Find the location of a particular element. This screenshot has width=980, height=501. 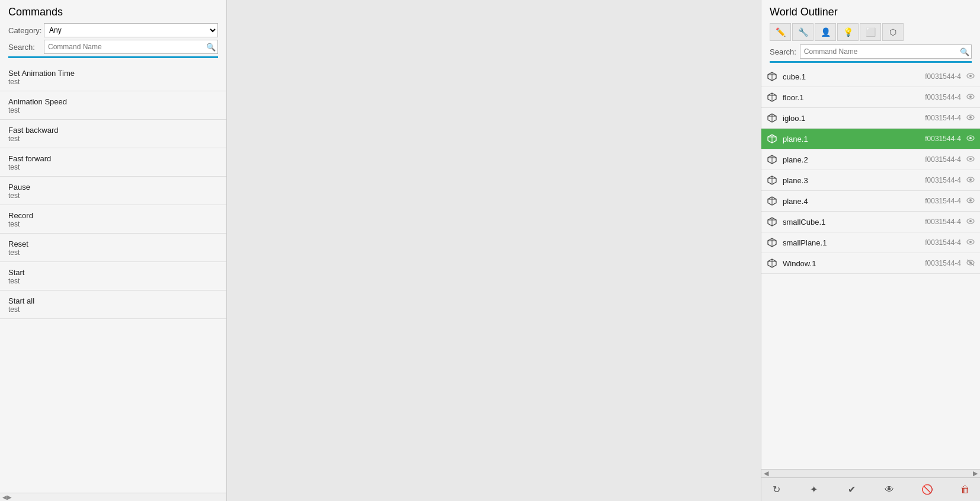

outliner-scroll-right: ▶ is located at coordinates (975, 473).